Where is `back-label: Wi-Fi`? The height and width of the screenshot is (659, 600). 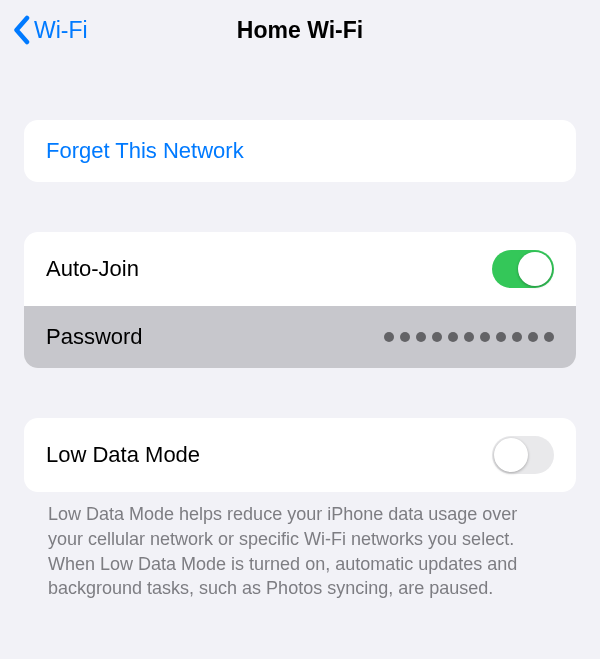 back-label: Wi-Fi is located at coordinates (61, 30).